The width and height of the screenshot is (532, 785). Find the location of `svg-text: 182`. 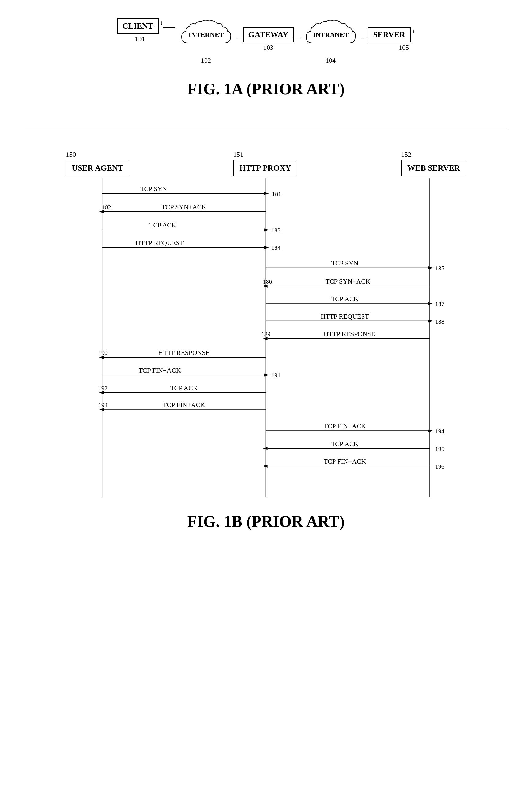

svg-text: 182 is located at coordinates (107, 207).